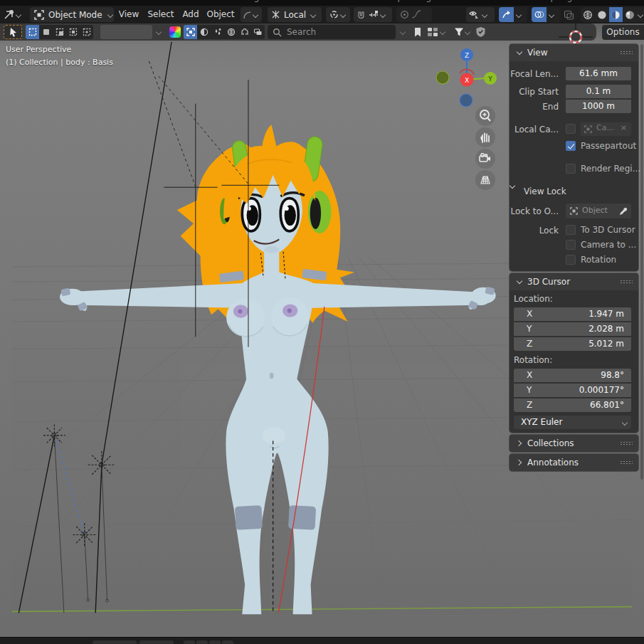  I want to click on panel-annotations-title: Annotations, so click(553, 463).